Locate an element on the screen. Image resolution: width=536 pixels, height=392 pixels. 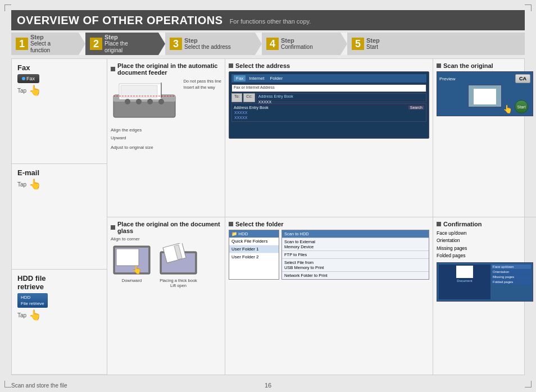
auto-feeder-header: Place the original in the automaticdocum… is located at coordinates (166, 69).